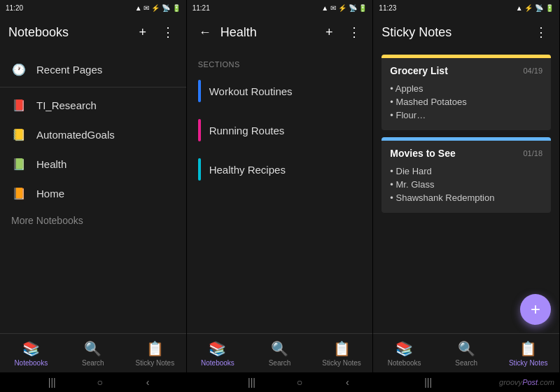 The height and width of the screenshot is (392, 560). Describe the element at coordinates (252, 382) in the screenshot. I see `menu-btn-2: |||` at that location.